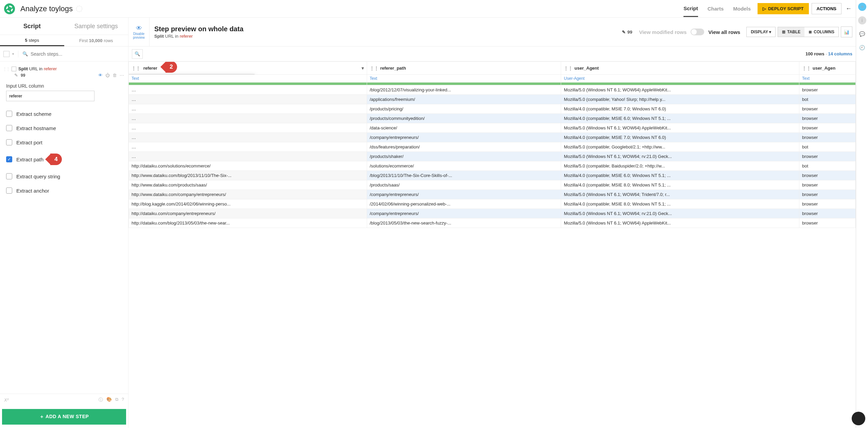  I want to click on cell-referer: http://www.dataiku.com/products/saas/, so click(248, 185).